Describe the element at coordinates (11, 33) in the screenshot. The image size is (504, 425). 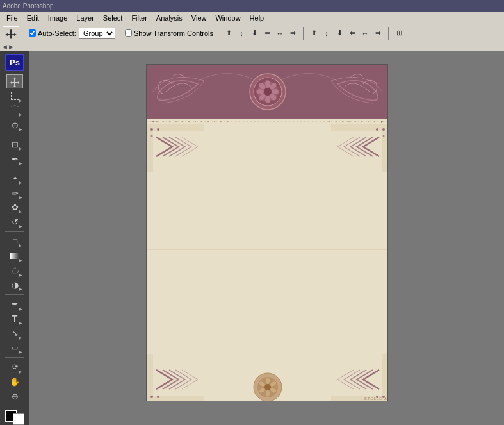
I see `move-tool-options-icon` at that location.